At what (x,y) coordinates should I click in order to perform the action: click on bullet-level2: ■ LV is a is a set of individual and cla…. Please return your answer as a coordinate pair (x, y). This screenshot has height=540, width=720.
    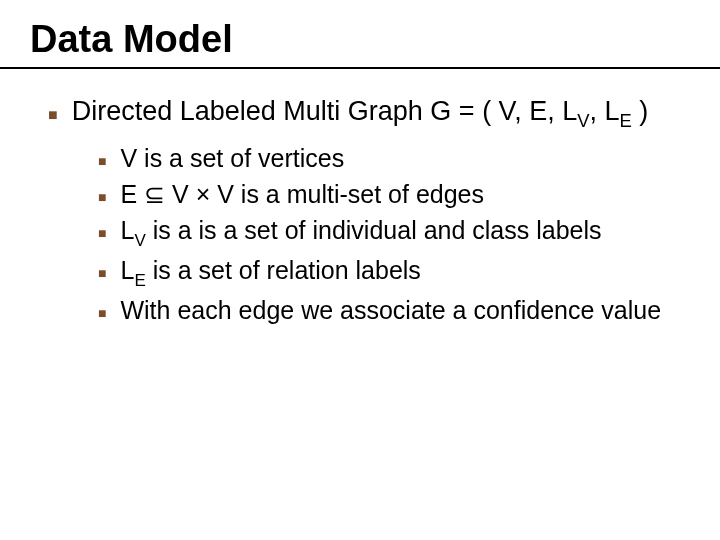
    Looking at the image, I should click on (395, 233).